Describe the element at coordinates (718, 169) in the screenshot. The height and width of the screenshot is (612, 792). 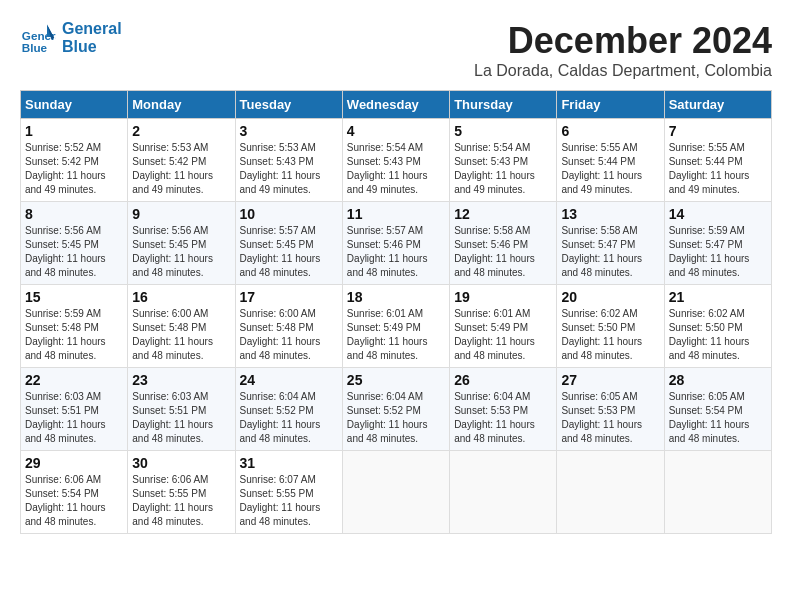
I see `day-info: Sunrise: 5:55 AM Sunset: 5:44 PM Dayligh…` at that location.